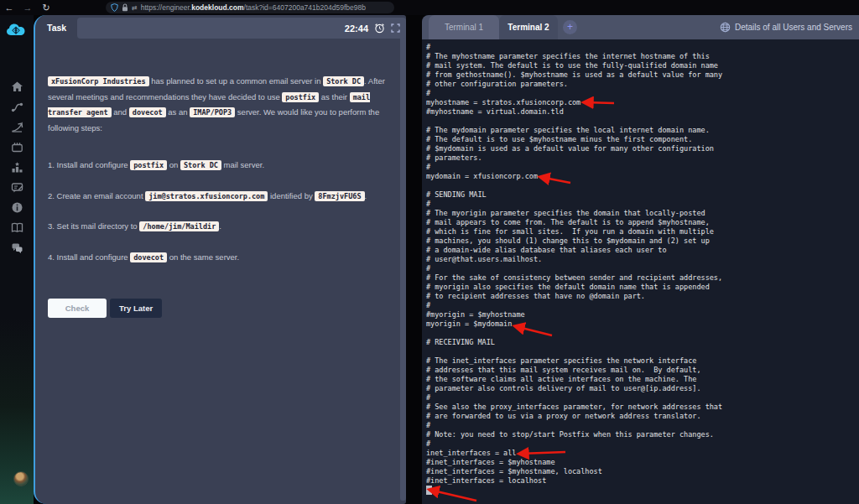 The height and width of the screenshot is (504, 859). What do you see at coordinates (206, 196) in the screenshot?
I see `inline-code: jim@stratos.xfusioncorp.com` at bounding box center [206, 196].